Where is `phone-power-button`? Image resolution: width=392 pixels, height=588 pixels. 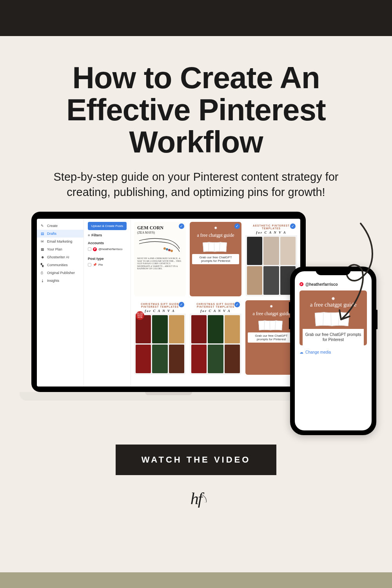 phone-power-button is located at coordinates (377, 319).